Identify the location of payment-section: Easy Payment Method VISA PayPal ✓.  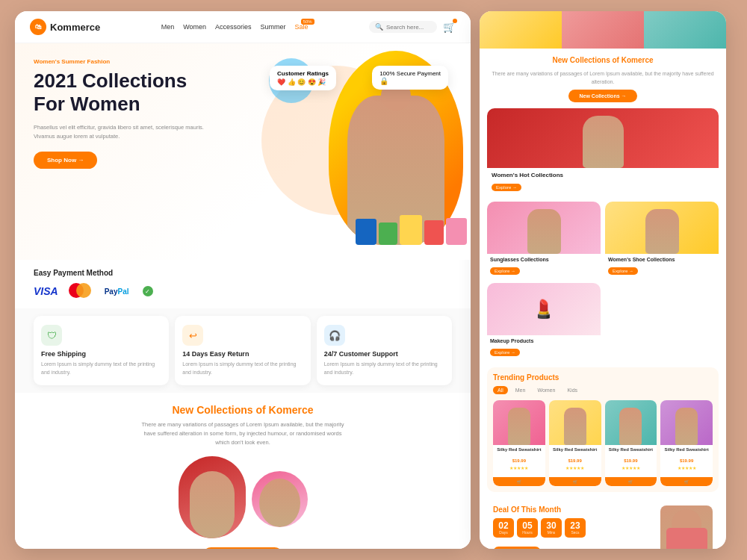
(243, 284).